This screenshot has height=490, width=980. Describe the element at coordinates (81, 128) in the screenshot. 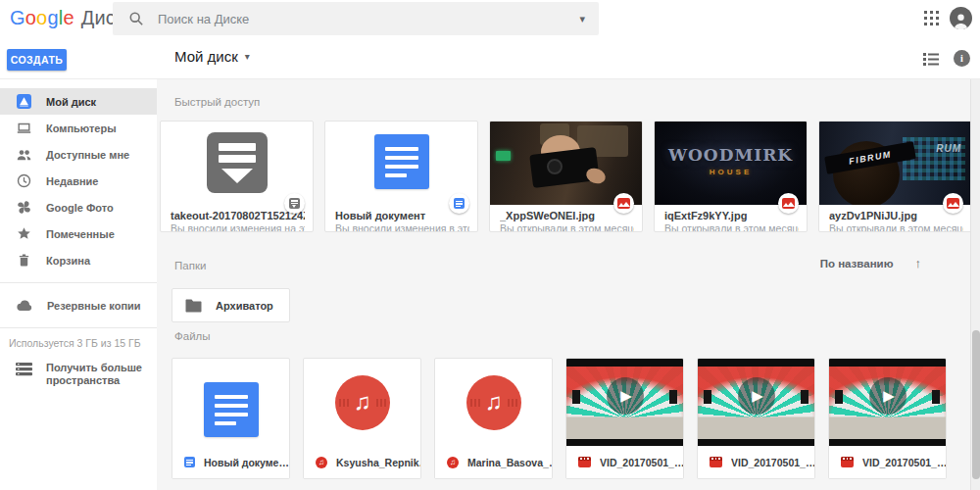

I see `sidebar-item-label: Компьютеры` at that location.